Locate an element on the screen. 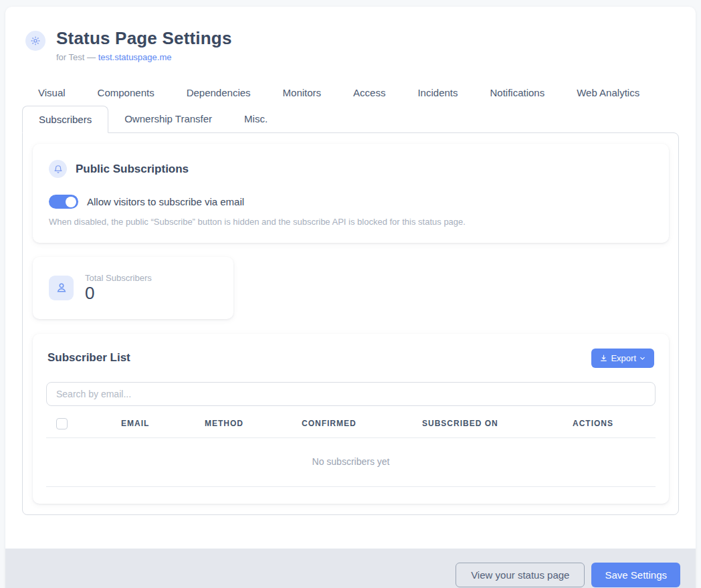  tab-web-analytics: Web Analytics is located at coordinates (608, 92).